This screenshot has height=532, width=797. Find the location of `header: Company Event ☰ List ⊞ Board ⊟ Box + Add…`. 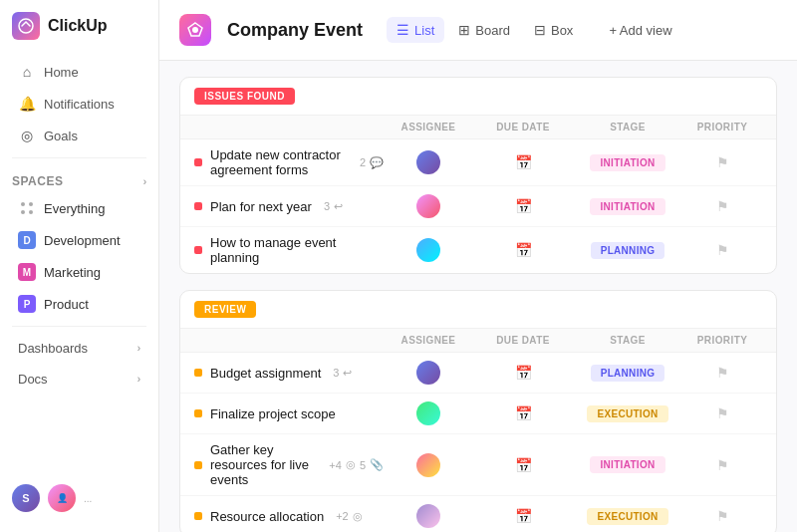

header: Company Event ☰ List ⊞ Board ⊟ Box + Add… is located at coordinates (478, 30).